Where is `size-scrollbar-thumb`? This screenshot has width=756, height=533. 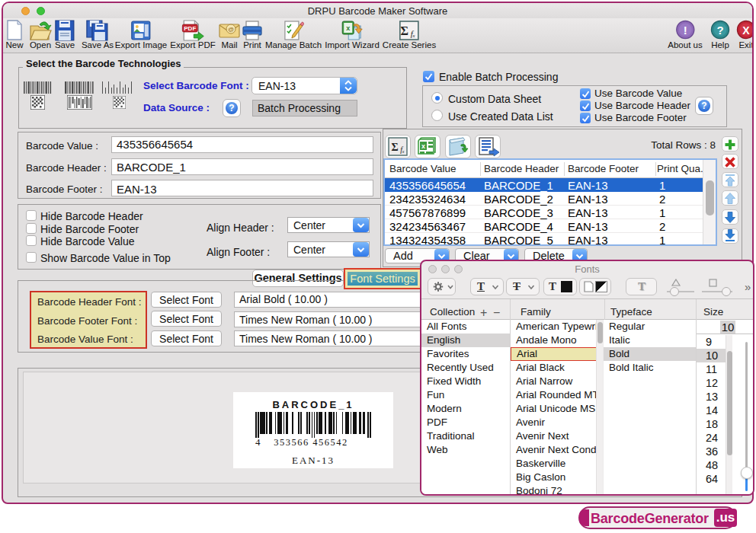 size-scrollbar-thumb is located at coordinates (730, 404).